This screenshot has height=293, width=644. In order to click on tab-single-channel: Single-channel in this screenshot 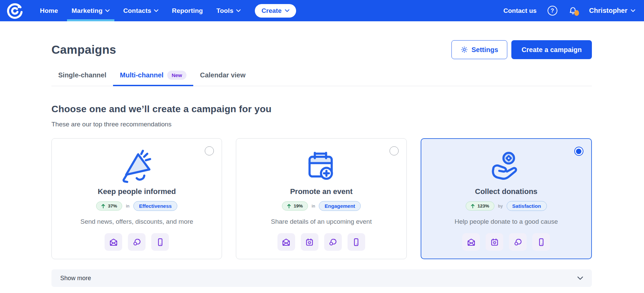, I will do `click(82, 77)`.